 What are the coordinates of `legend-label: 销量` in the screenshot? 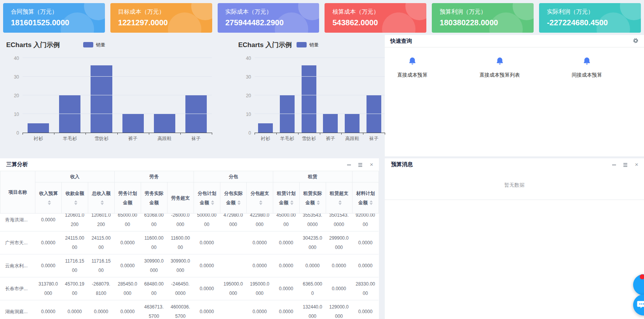 It's located at (101, 45).